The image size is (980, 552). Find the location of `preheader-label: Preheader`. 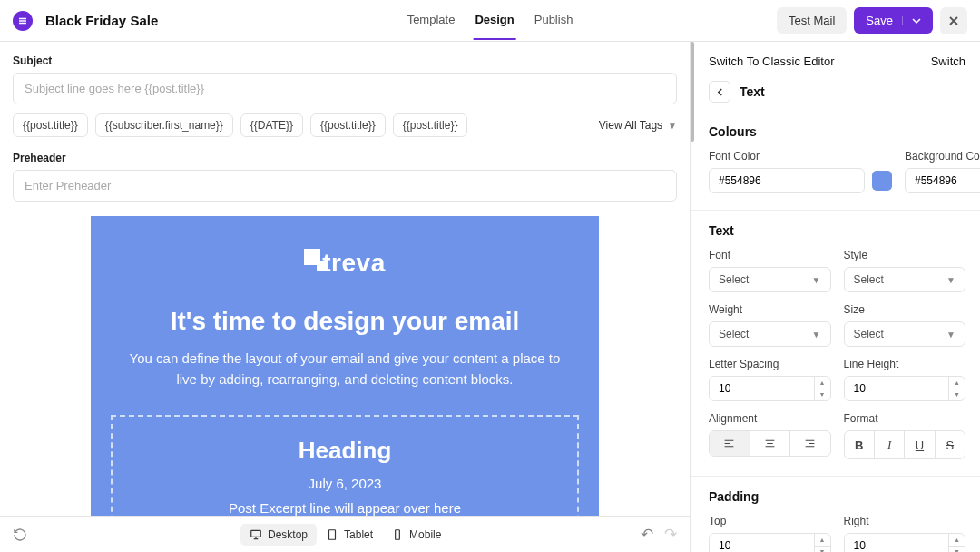

preheader-label: Preheader is located at coordinates (345, 158).